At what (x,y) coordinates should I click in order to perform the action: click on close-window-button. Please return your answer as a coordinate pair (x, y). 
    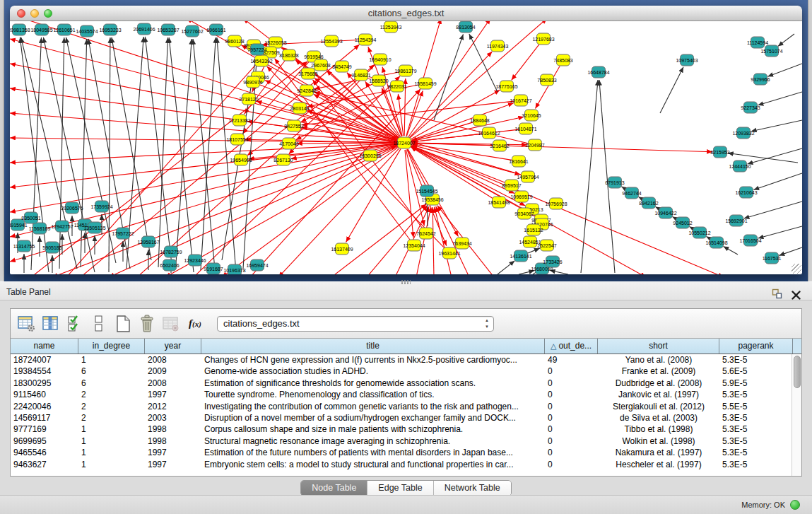
    Looking at the image, I should click on (21, 13).